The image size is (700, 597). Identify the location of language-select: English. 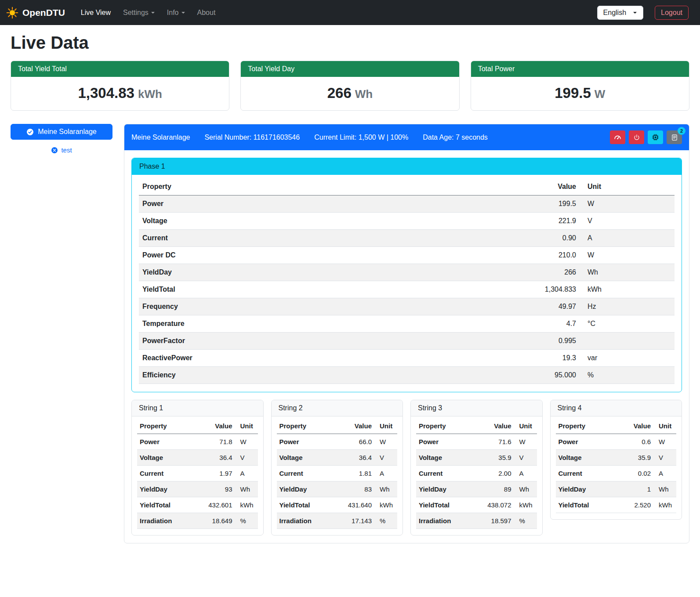
(620, 13).